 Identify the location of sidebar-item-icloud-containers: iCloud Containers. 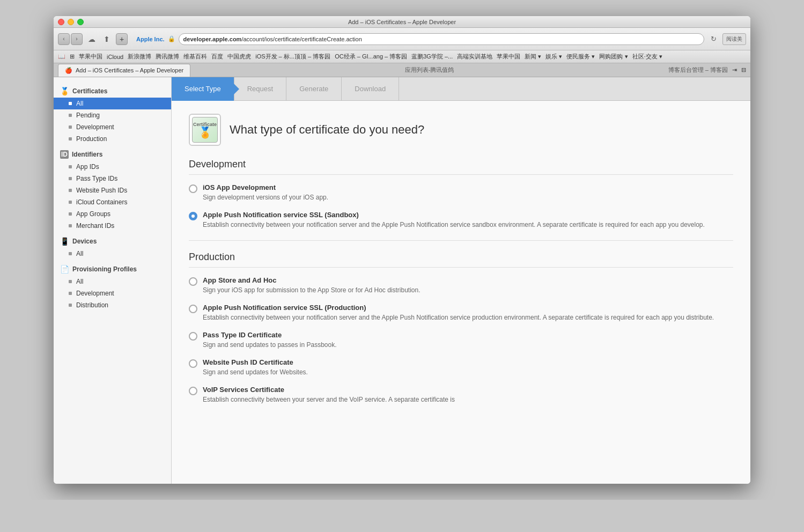
(113, 202).